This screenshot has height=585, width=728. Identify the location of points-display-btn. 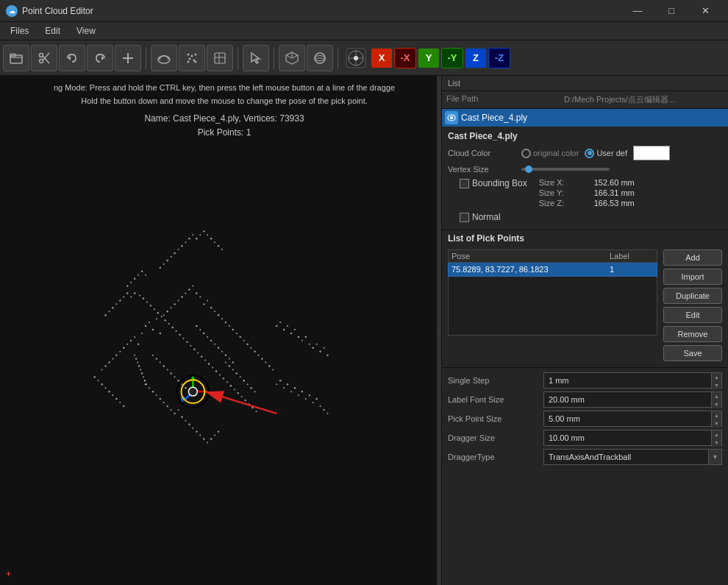
(192, 58).